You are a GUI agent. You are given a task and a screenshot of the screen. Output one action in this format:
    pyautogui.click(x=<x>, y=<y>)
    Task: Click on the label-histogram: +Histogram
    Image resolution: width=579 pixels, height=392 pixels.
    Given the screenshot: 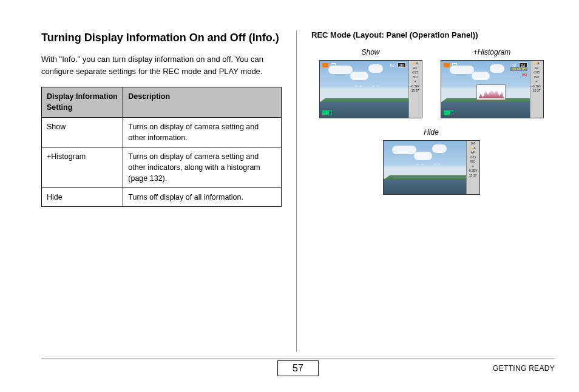 What is the action you would take?
    pyautogui.click(x=492, y=52)
    